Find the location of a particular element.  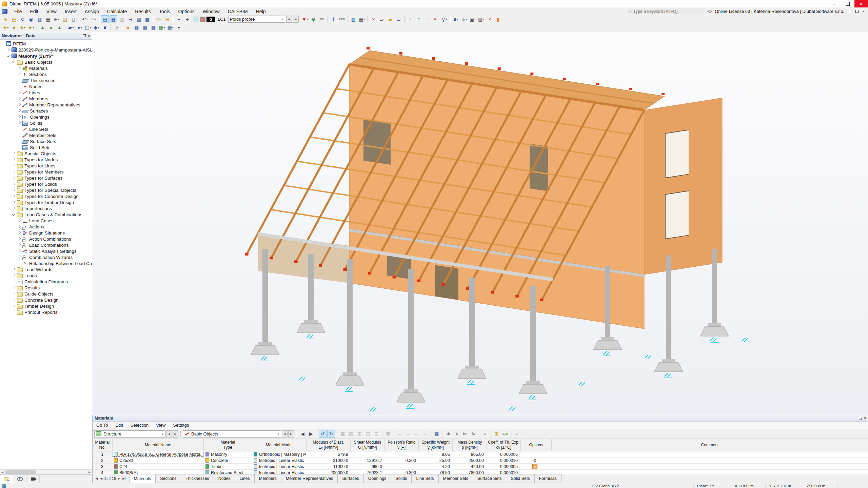

next-load-case-button: ▶ is located at coordinates (296, 19).